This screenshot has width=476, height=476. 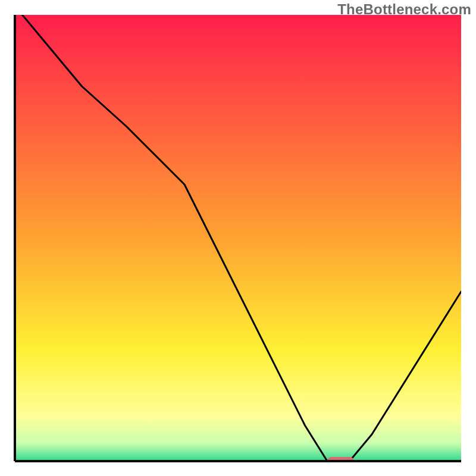 I want to click on watermark-text: TheBottleneck.com, so click(x=405, y=10).